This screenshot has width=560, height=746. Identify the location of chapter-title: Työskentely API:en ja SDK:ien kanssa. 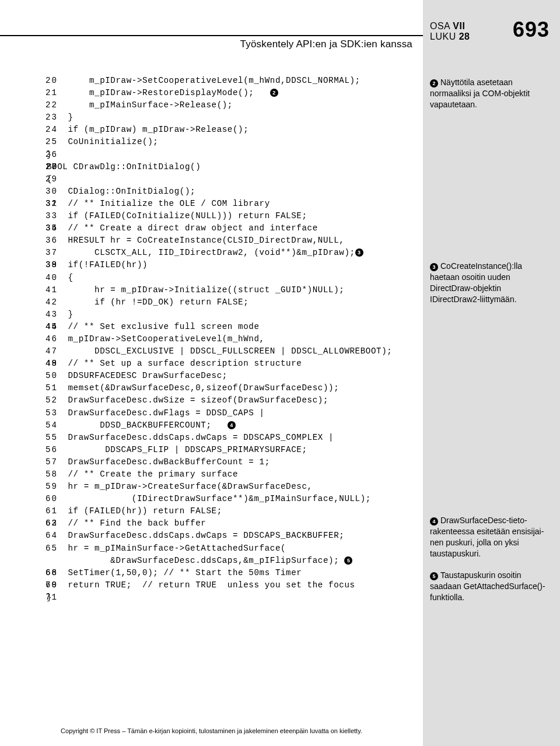
(211, 44).